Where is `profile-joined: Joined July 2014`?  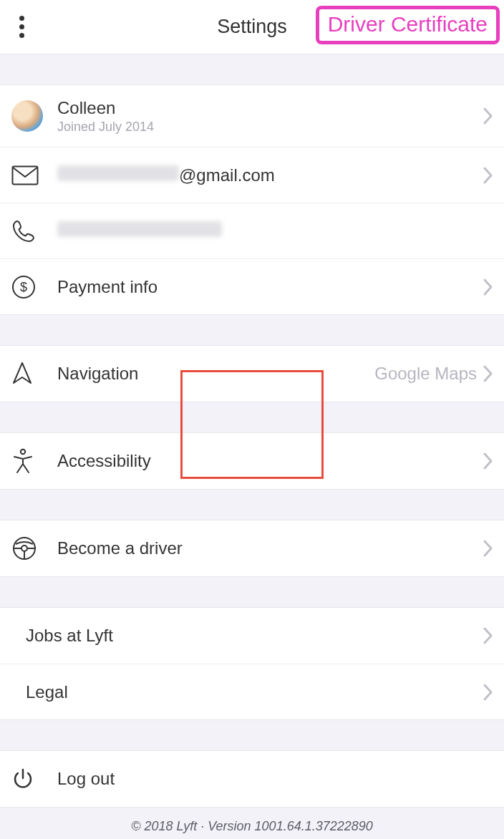
profile-joined: Joined July 2014 is located at coordinates (106, 127).